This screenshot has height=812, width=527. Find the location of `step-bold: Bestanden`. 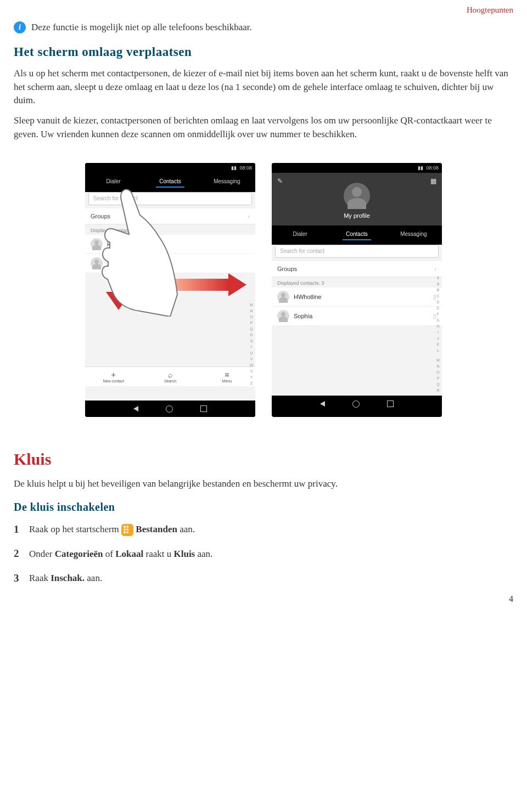

step-bold: Bestanden is located at coordinates (156, 529).